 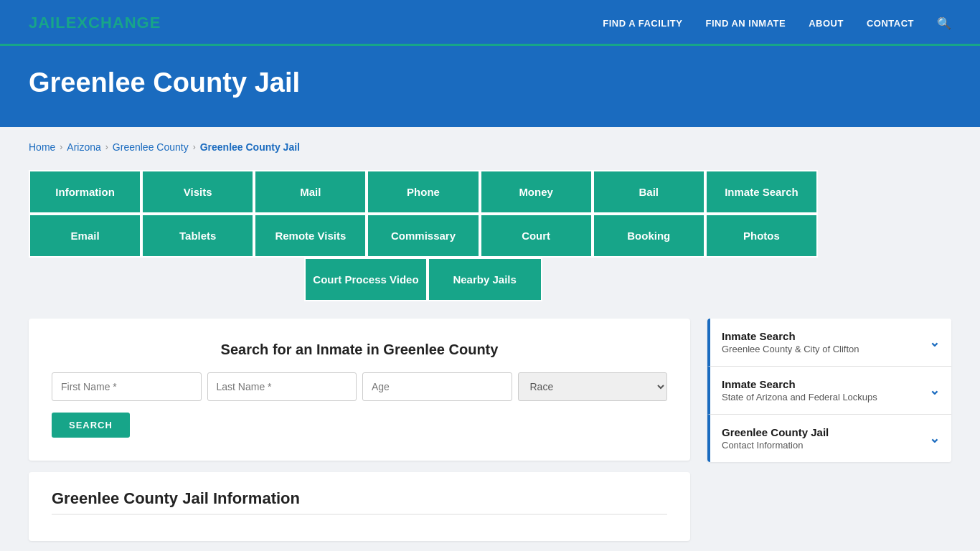 I want to click on btn-nearby-jails: Nearby Jails, so click(x=485, y=280).